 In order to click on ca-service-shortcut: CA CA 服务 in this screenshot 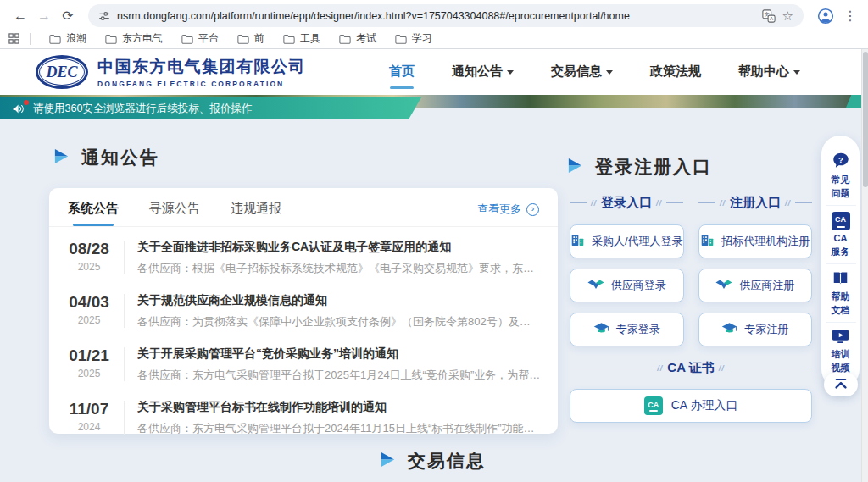, I will do `click(841, 234)`.